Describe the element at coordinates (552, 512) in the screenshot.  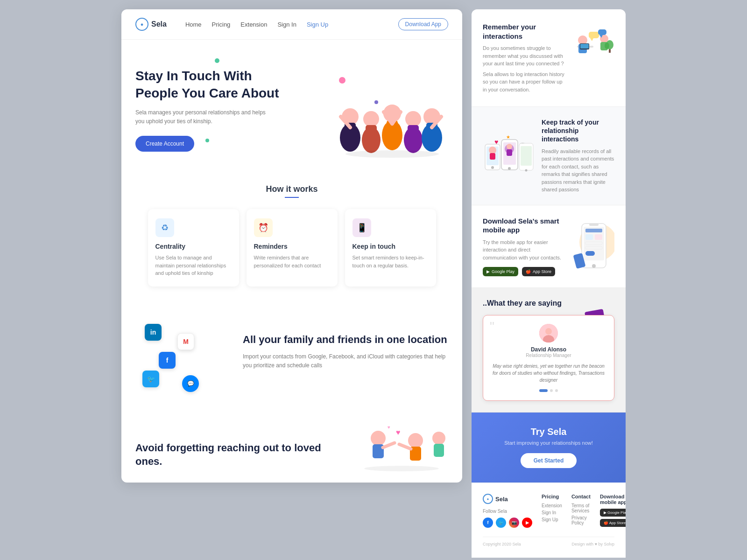
I see `footer-link-signin: Sign In` at that location.